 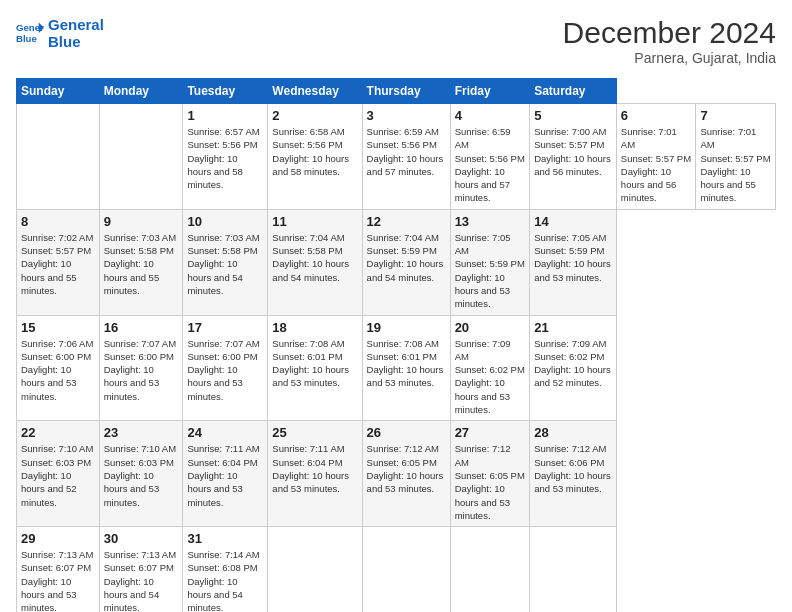 I want to click on day-number: 12, so click(x=406, y=222).